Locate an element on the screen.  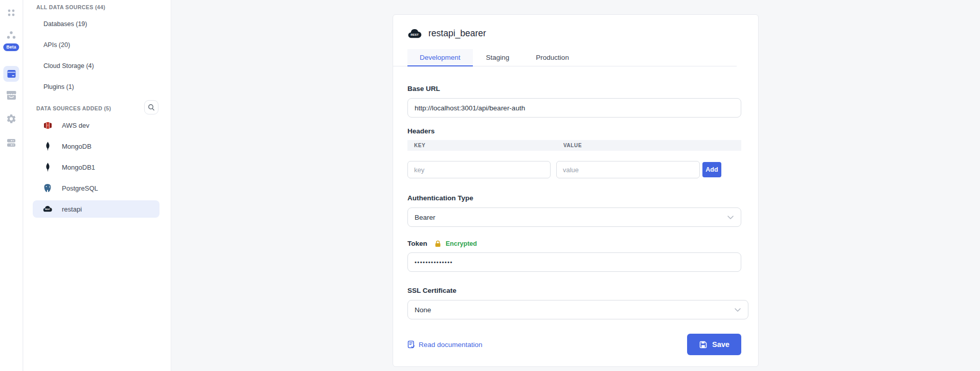
tab-production: Production is located at coordinates (552, 58).